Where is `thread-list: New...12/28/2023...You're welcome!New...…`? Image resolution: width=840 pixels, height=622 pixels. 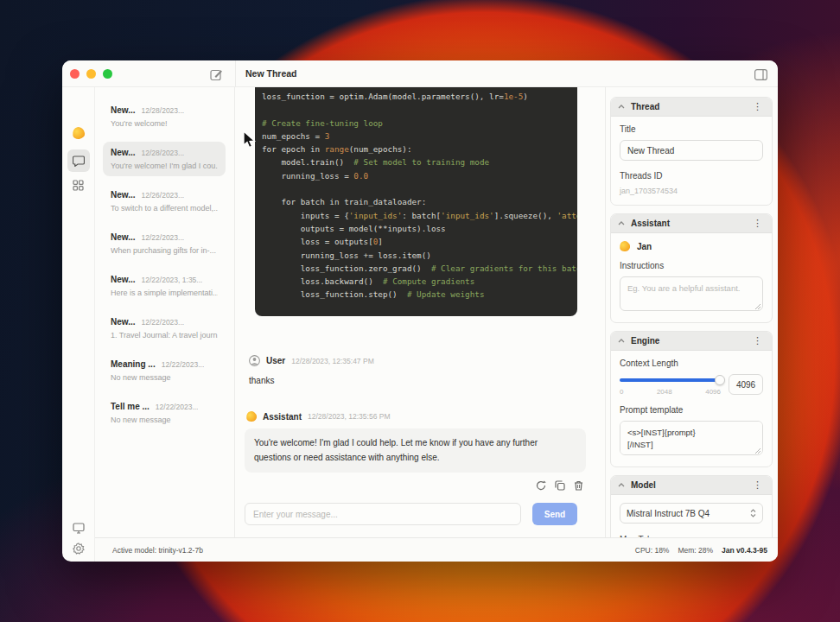
thread-list: New...12/28/2023...You're welcome!New...… is located at coordinates (165, 313).